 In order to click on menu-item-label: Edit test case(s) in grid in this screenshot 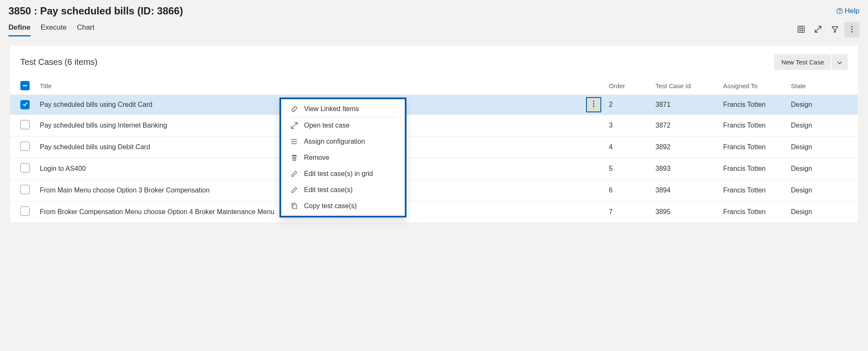, I will do `click(339, 174)`.